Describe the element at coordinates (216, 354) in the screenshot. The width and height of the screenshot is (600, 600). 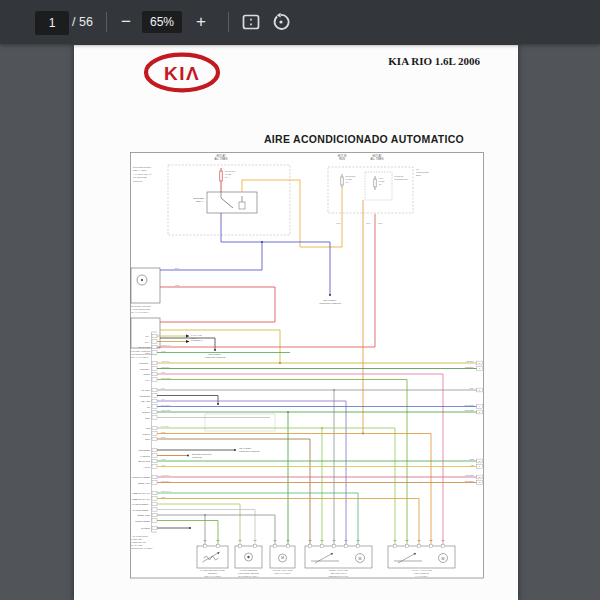
I see `diagram-label: REAR BODY` at that location.